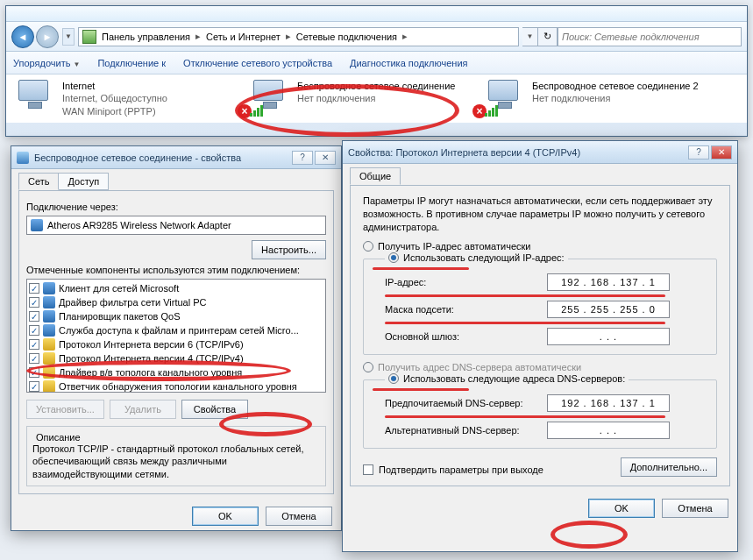  Describe the element at coordinates (466, 309) in the screenshot. I see `label-mask: Маска подсети:` at that location.